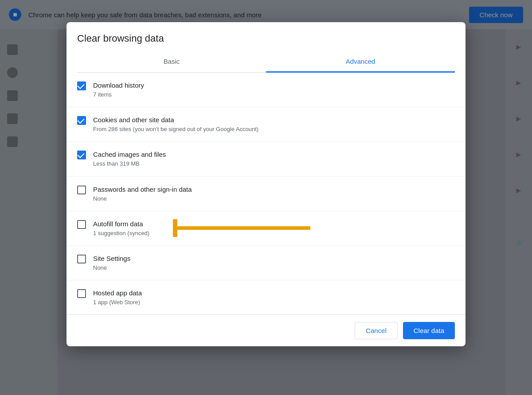 The width and height of the screenshot is (532, 395). Describe the element at coordinates (274, 233) in the screenshot. I see `item-subtitle-autofill: 1 suggestion (synced)` at that location.